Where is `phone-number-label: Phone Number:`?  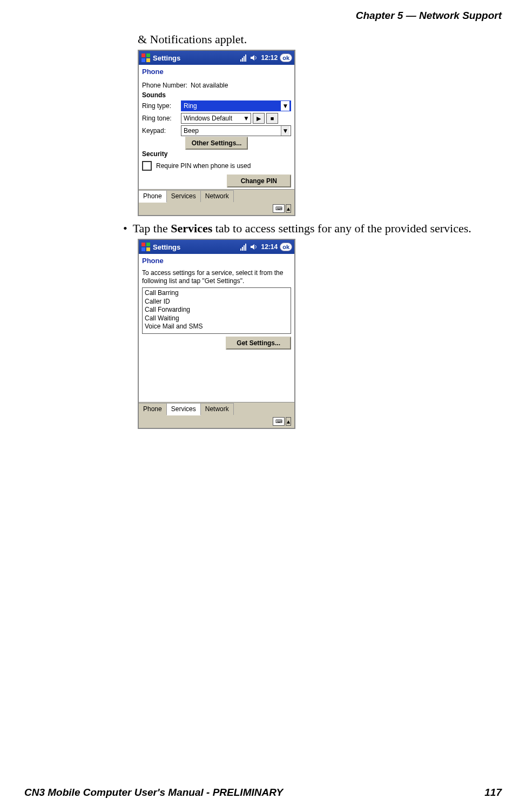
phone-number-label: Phone Number: is located at coordinates (165, 85).